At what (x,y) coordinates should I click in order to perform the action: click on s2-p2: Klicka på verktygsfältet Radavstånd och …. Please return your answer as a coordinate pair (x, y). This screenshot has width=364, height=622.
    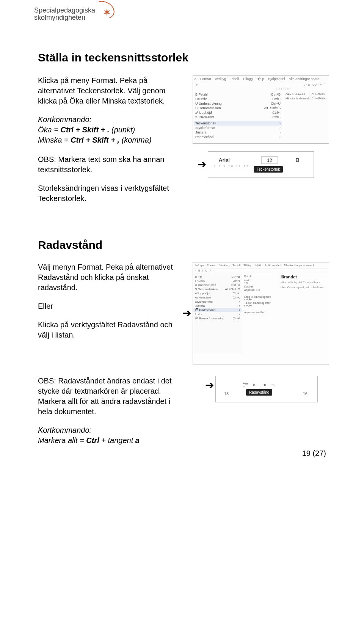
    Looking at the image, I should click on (110, 330).